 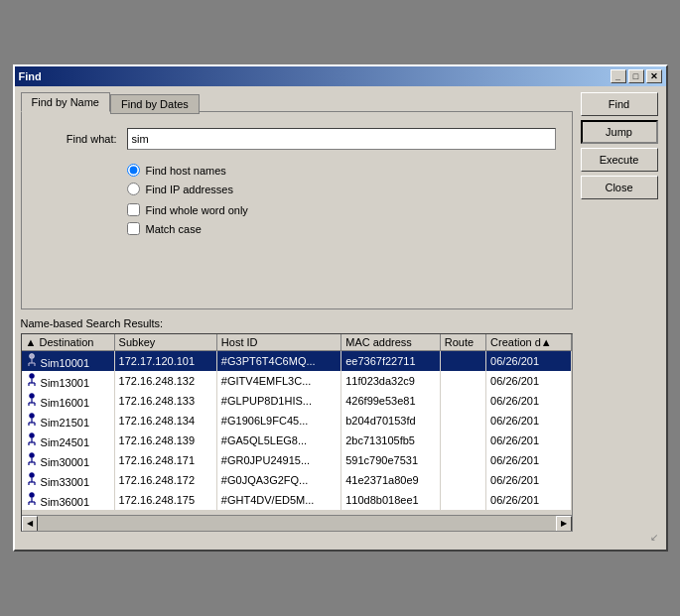 I want to click on checkbox-match-case-input, so click(x=133, y=228).